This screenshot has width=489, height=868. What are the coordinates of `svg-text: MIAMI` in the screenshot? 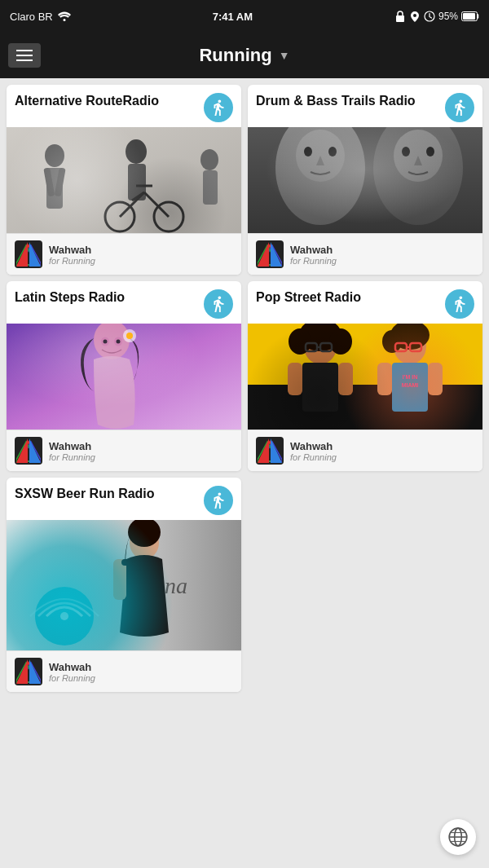 It's located at (411, 385).